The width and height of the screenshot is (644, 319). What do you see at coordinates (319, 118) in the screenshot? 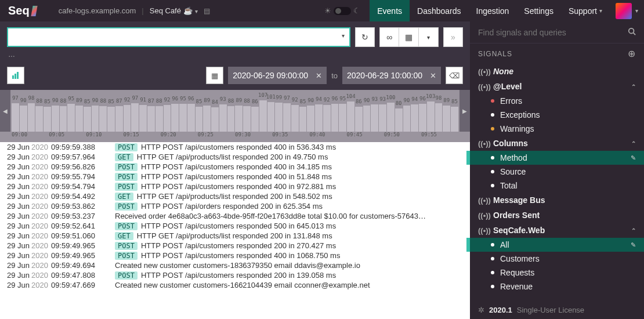
I see `histogram-bar: 94` at bounding box center [319, 118].